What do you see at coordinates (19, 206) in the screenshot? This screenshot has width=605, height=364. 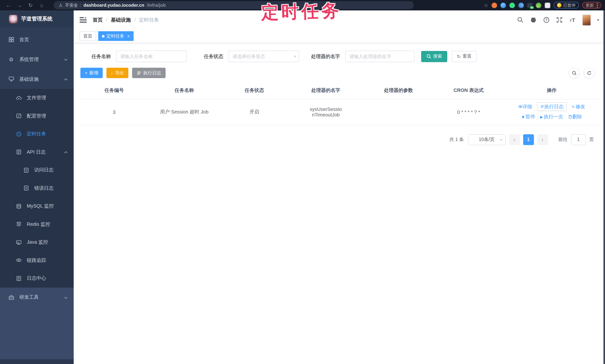 I see `mysql-icon` at bounding box center [19, 206].